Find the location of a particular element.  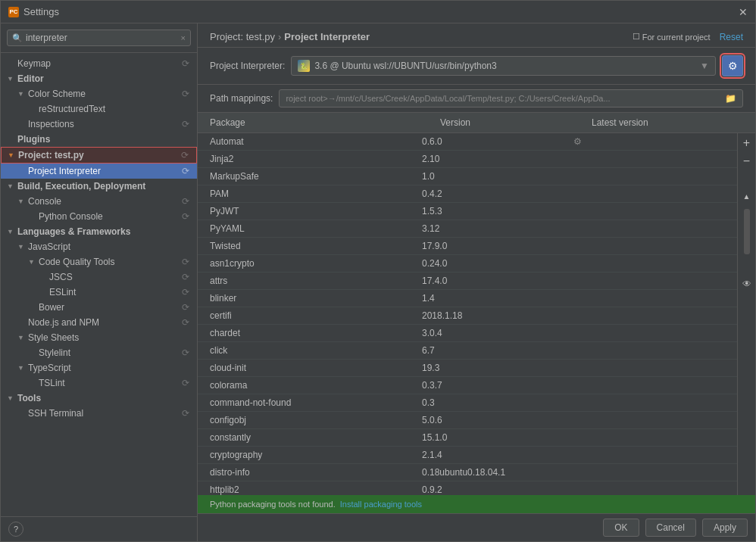

sidebar-item-label: ESLint is located at coordinates (114, 292).